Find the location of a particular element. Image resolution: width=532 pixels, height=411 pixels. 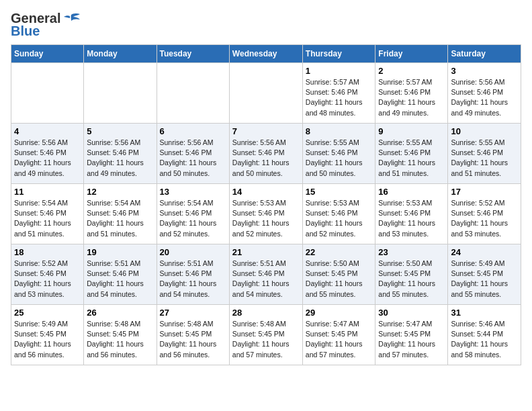

calendar-cell: 23Sunrise: 5:50 AM Sunset: 5:45 PM Dayli… is located at coordinates (412, 275).